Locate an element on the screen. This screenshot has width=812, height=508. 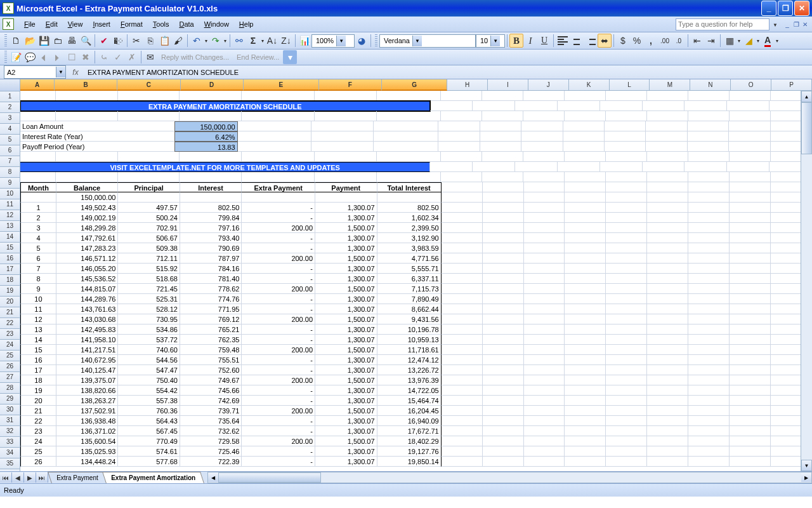
autosum-icon: Σ is located at coordinates (253, 41).